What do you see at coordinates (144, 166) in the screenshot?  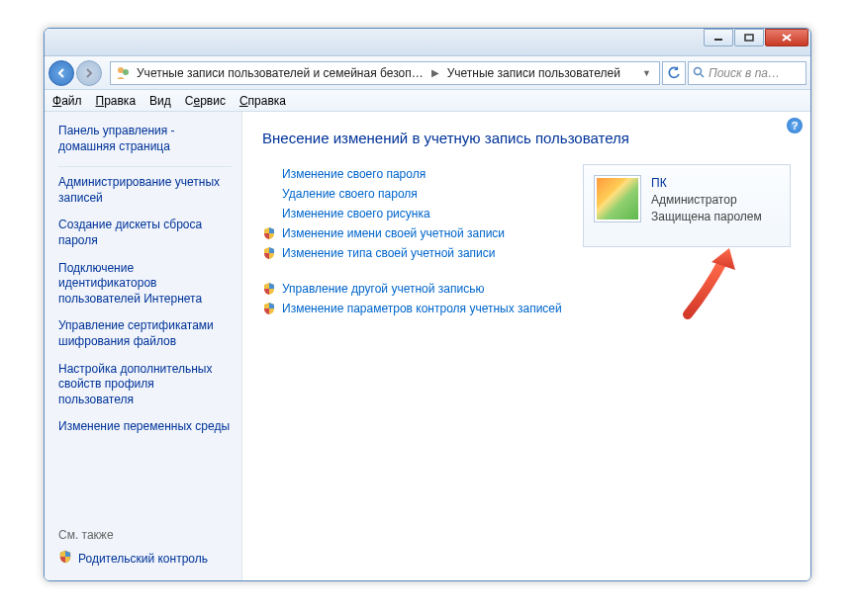 I see `divider` at bounding box center [144, 166].